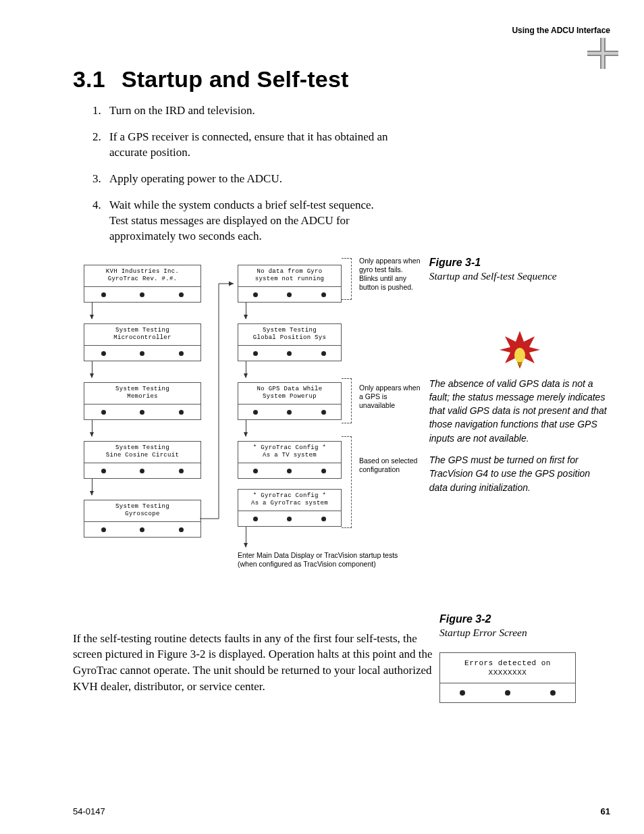 Image resolution: width=644 pixels, height=834 pixels. Describe the element at coordinates (561, 30) in the screenshot. I see `section-title: Using the ADCU Interface` at that location.